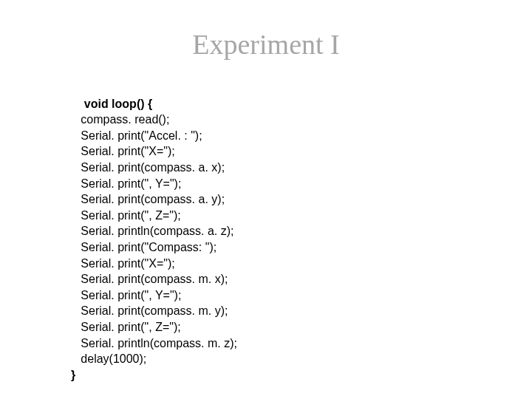  I want to click on code-line: Serial. println(compass. a. z);, so click(152, 231).